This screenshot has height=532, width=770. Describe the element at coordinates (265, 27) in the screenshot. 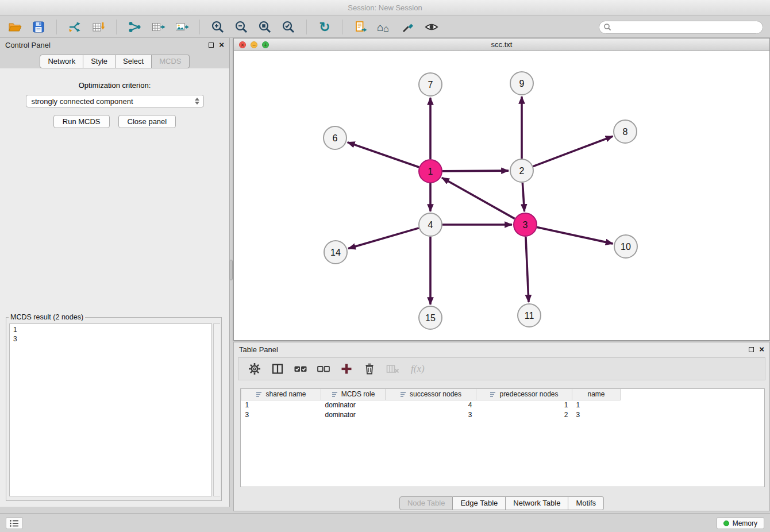

I see `zoom-fit-icon` at that location.